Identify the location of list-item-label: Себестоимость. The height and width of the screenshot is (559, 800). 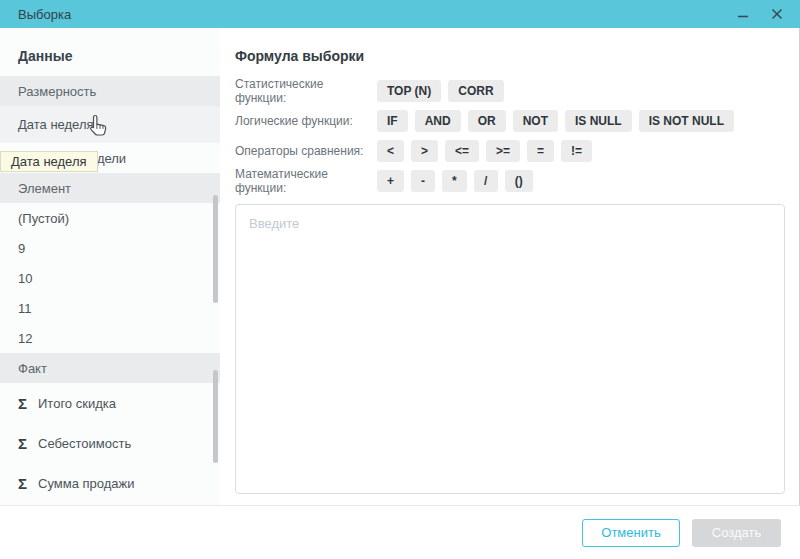
(84, 444).